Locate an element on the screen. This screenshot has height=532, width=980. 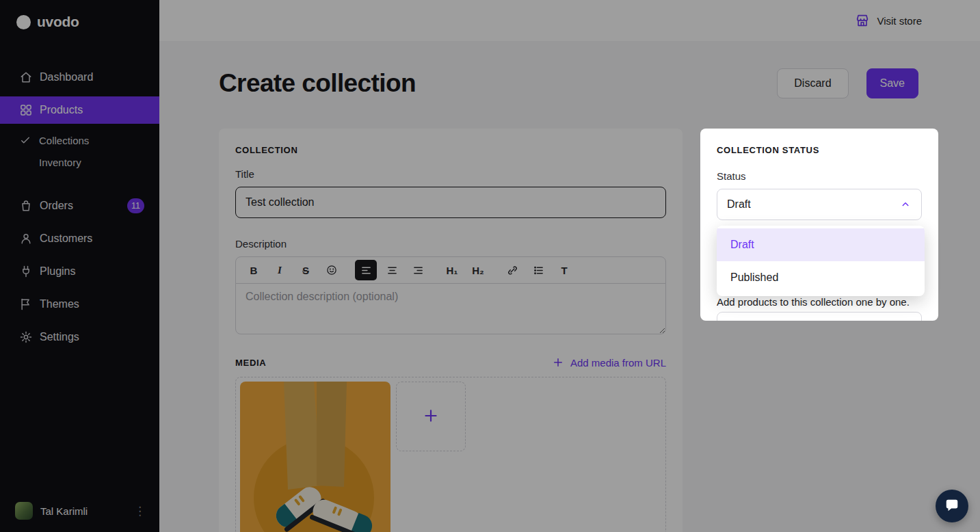
status-option-published: Published is located at coordinates (821, 278).